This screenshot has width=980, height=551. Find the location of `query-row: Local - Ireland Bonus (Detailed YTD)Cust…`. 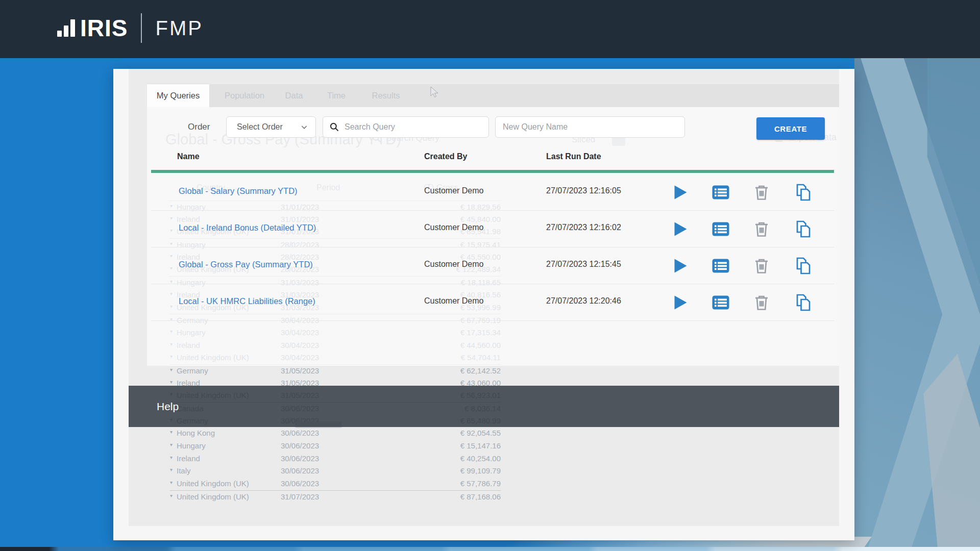

query-row: Local - Ireland Bonus (Detailed YTD)Cust… is located at coordinates (493, 229).